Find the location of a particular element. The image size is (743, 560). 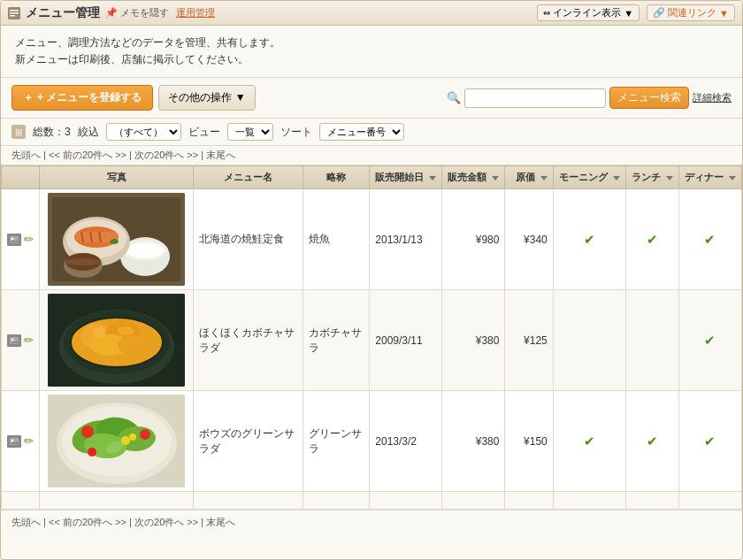

row3-name: ボウズのグリーンサラダ is located at coordinates (249, 441).